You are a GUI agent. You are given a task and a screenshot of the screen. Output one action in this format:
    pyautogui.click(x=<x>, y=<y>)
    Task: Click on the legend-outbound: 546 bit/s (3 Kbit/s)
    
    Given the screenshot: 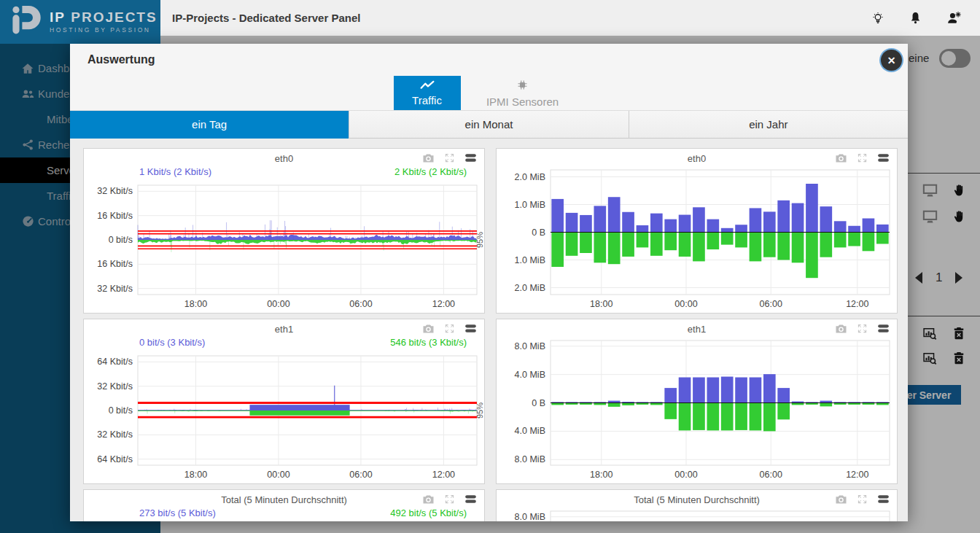 What is the action you would take?
    pyautogui.click(x=429, y=344)
    